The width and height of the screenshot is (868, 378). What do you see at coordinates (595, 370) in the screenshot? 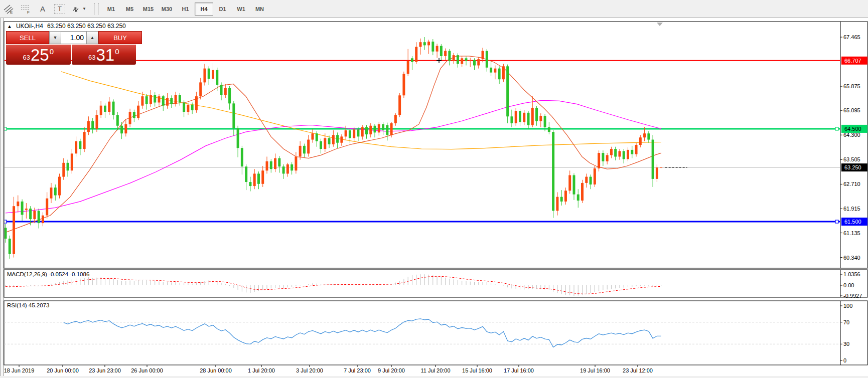
I see `date-label: 19 Jul 16:00` at bounding box center [595, 370].